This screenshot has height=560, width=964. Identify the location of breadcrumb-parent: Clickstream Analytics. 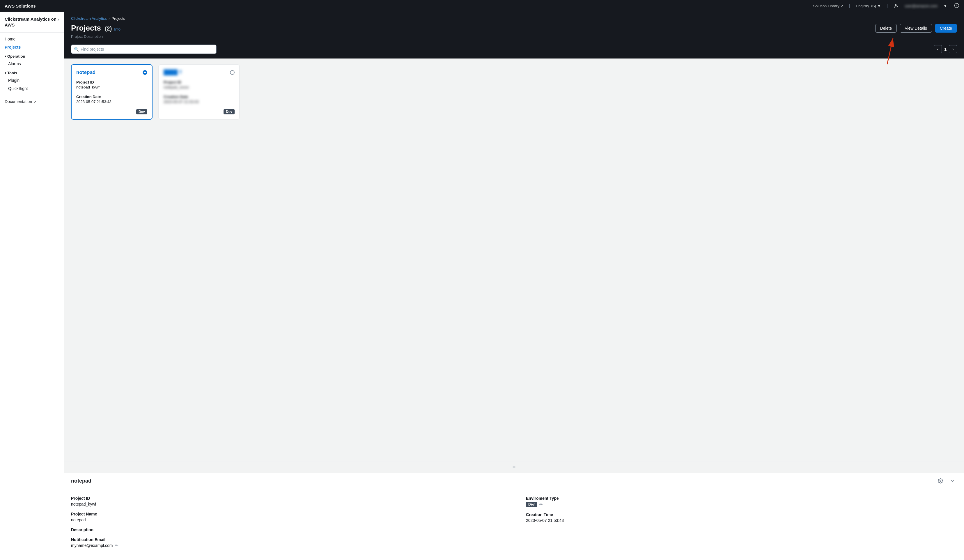
(89, 18).